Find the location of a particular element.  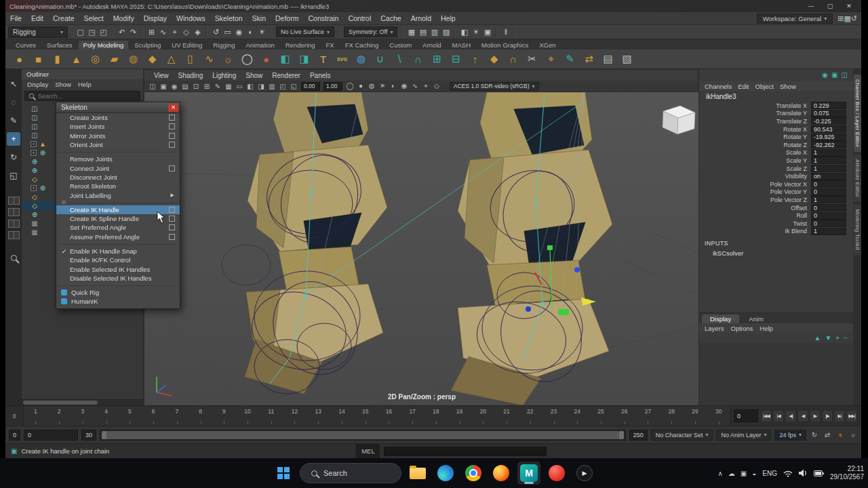

menu-item-mirror-joints: Mirror Joints is located at coordinates (118, 136).